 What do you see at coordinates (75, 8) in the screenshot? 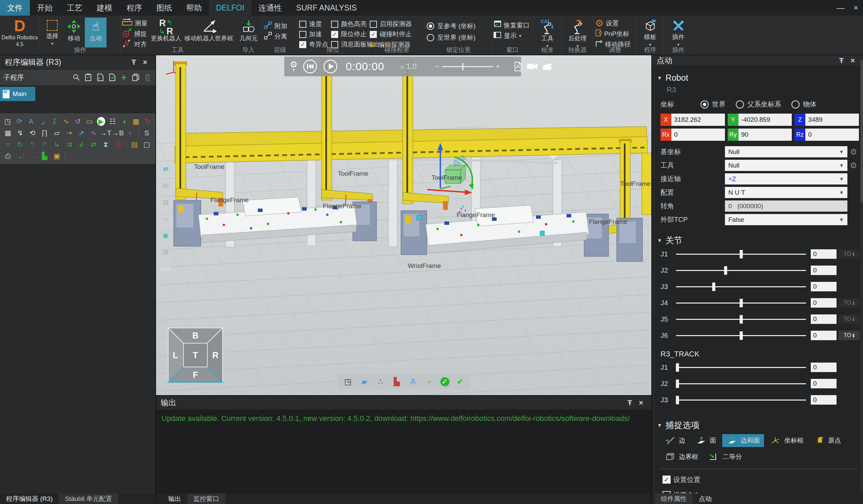
I see `menu-tab-3: 工艺` at bounding box center [75, 8].